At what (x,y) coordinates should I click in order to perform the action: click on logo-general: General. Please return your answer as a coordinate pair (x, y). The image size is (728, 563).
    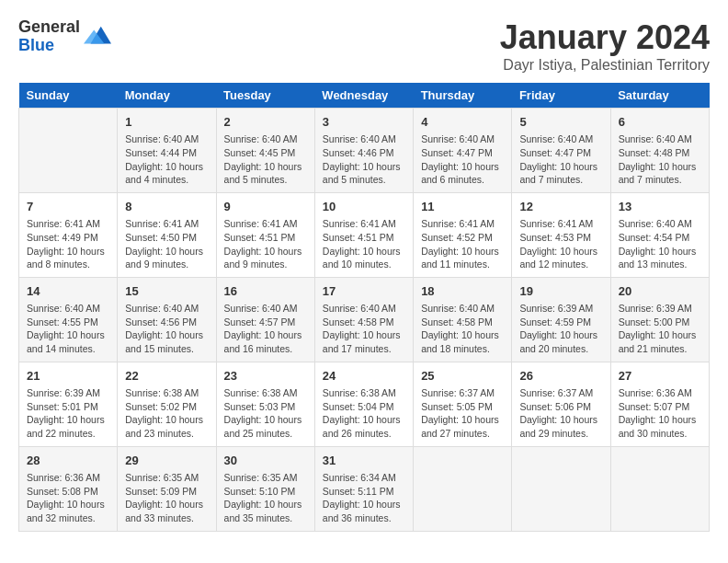
    Looking at the image, I should click on (50, 28).